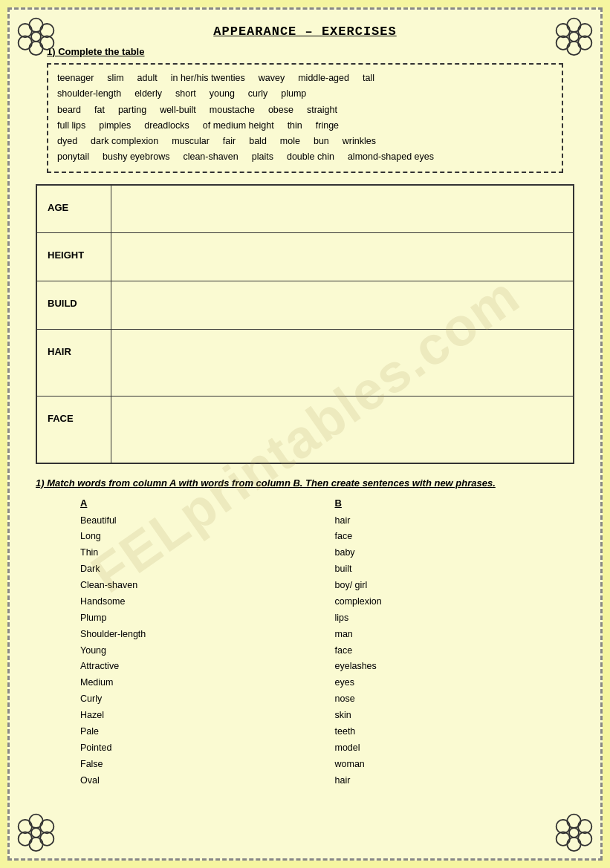 Image resolution: width=610 pixels, height=868 pixels. I want to click on word-in-her-twenties: in her/his twenties, so click(208, 79).